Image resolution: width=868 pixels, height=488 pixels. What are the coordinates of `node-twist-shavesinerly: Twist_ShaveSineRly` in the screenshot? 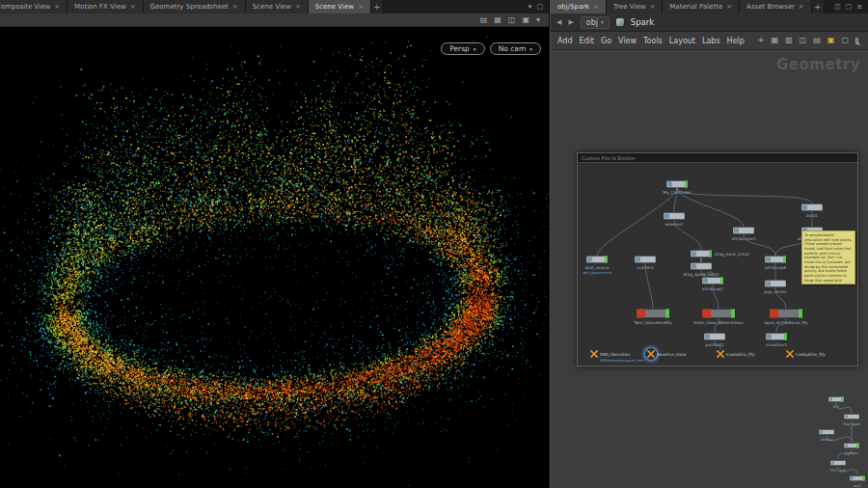 It's located at (652, 318).